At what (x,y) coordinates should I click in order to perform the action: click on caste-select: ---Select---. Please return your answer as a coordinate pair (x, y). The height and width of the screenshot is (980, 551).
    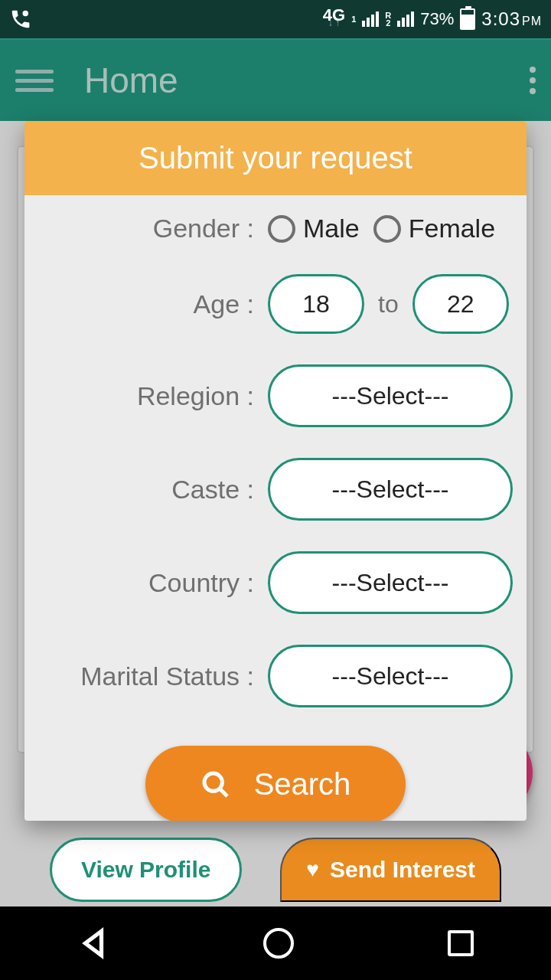
    Looking at the image, I should click on (390, 489).